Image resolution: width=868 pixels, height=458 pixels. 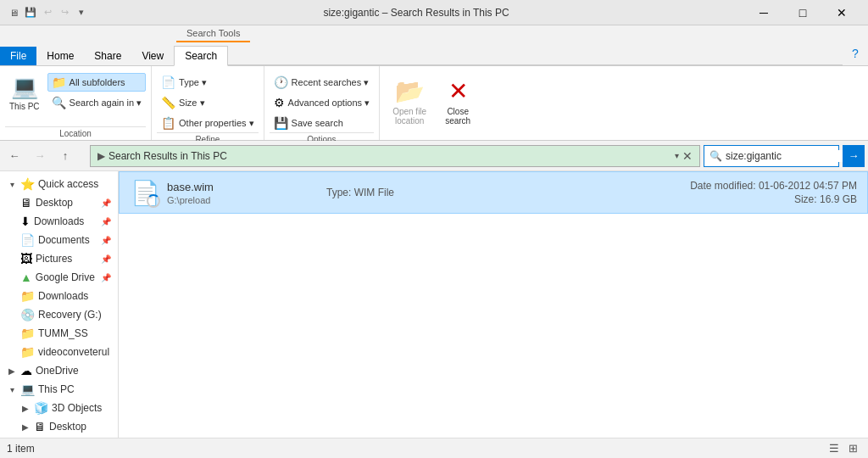 What do you see at coordinates (25, 427) in the screenshot?
I see `desktop-expand: ▶` at bounding box center [25, 427].